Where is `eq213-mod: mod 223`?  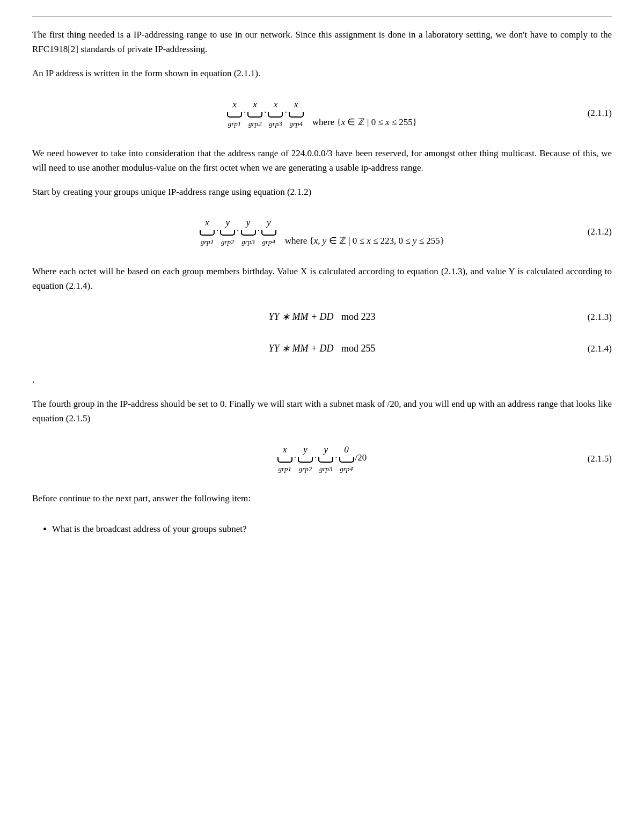 eq213-mod: mod 223 is located at coordinates (358, 317).